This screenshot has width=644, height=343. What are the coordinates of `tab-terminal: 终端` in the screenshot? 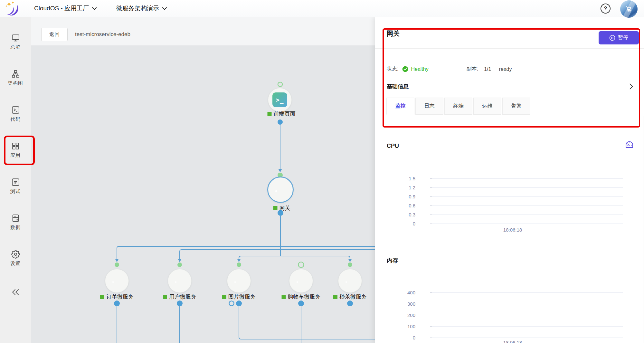 It's located at (459, 106).